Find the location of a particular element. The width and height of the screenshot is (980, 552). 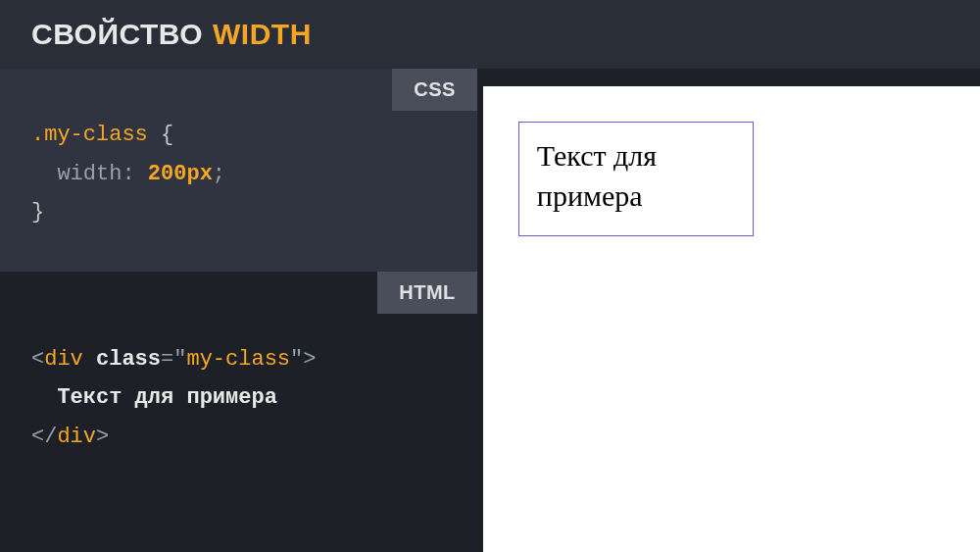

css-property: width is located at coordinates (89, 175).